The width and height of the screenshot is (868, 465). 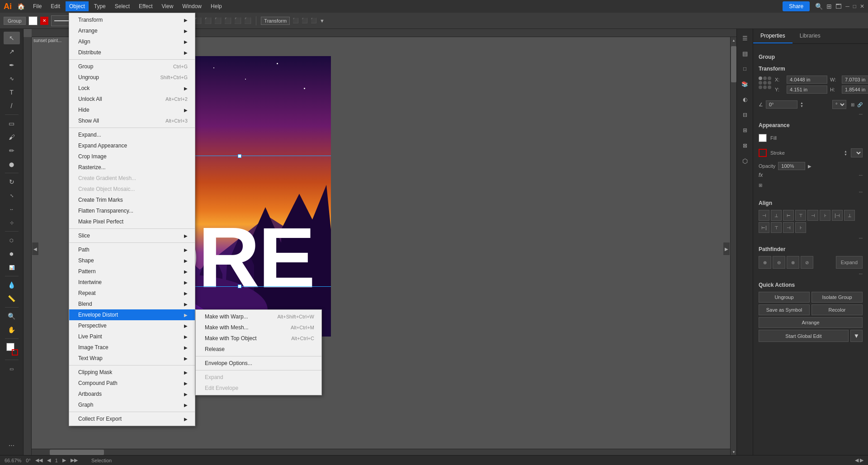 I want to click on align-center-h-btn: ⊥, so click(x=776, y=215).